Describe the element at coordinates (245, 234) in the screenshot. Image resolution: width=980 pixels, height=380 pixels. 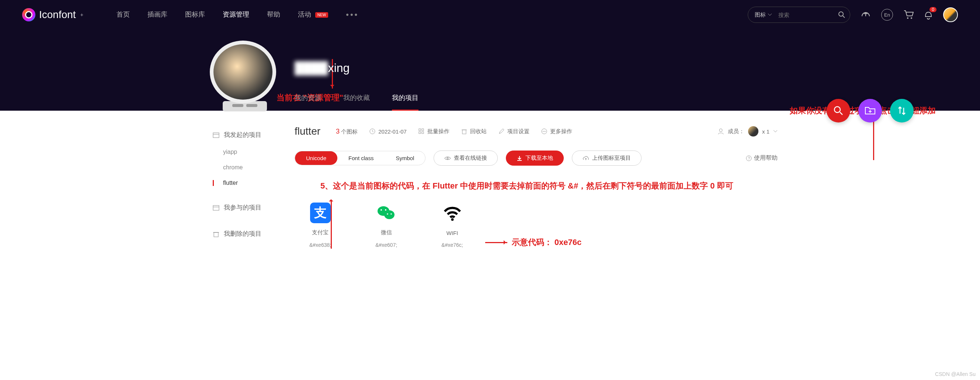
I see `sidebar-group-deleted: 我删除的项目` at that location.